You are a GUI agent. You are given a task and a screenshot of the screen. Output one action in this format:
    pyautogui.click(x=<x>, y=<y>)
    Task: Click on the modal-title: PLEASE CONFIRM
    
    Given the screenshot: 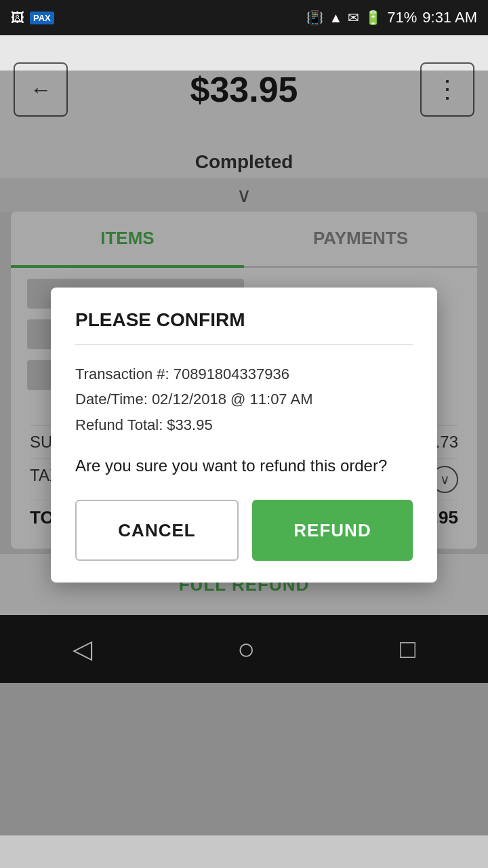 What is the action you would take?
    pyautogui.click(x=244, y=320)
    